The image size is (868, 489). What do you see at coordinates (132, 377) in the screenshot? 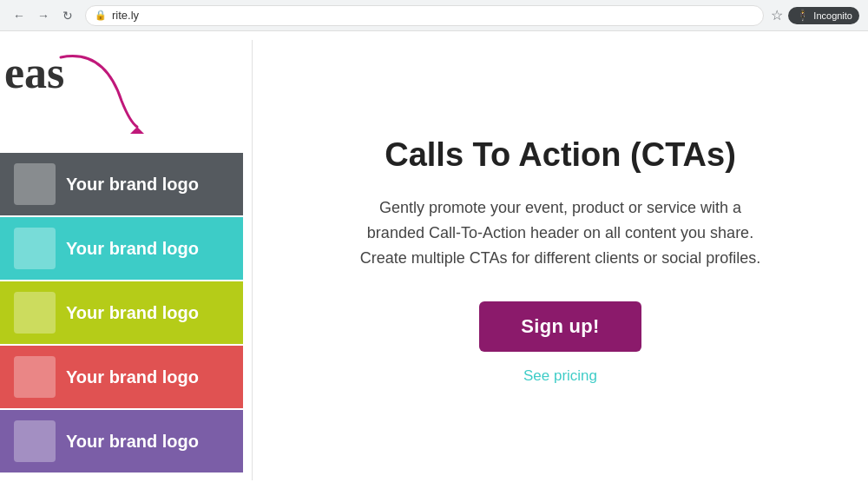
I see `brand-label-4: Your brand logo` at bounding box center [132, 377].